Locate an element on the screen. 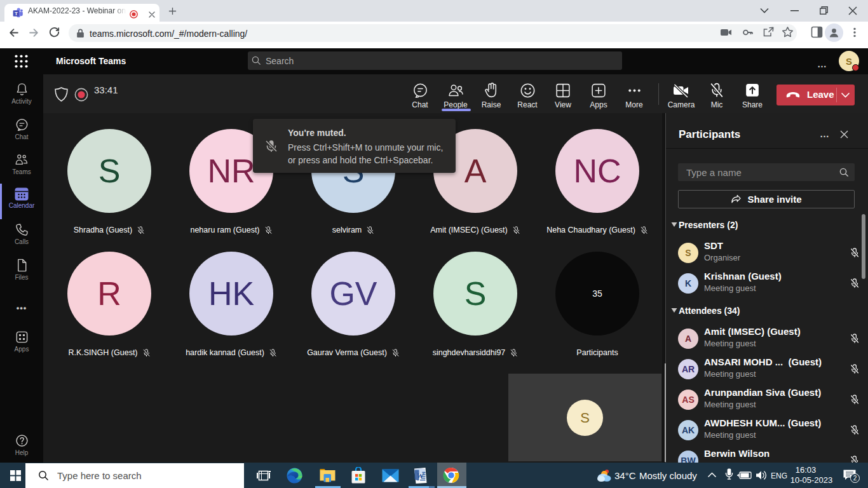  svg-text: T is located at coordinates (17, 14).